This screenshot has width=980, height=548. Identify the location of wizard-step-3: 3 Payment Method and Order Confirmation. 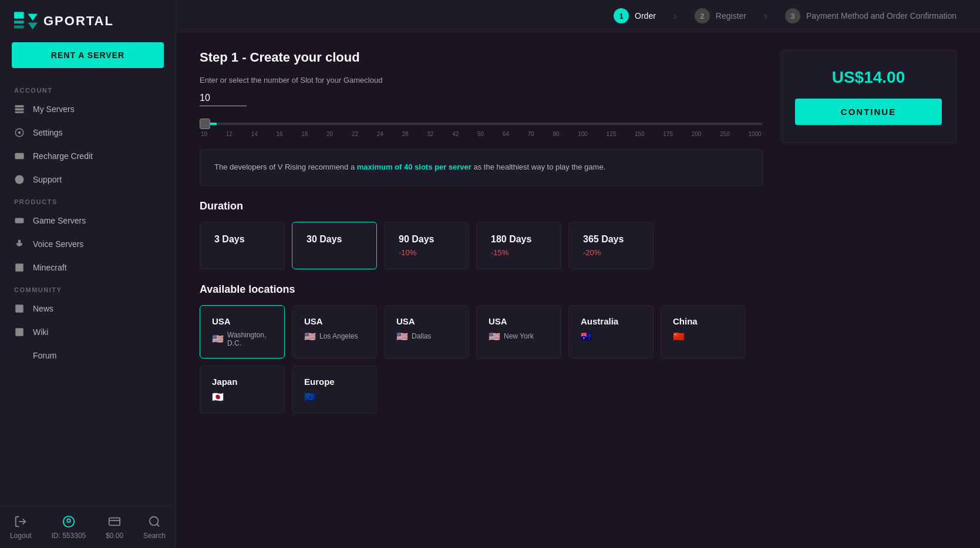
(871, 16).